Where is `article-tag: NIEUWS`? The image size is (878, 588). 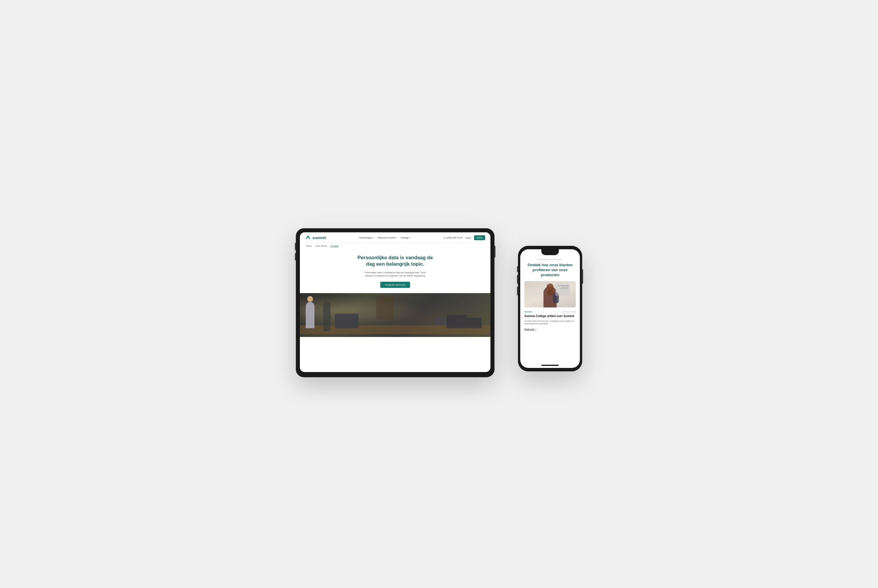 article-tag: NIEUWS is located at coordinates (528, 312).